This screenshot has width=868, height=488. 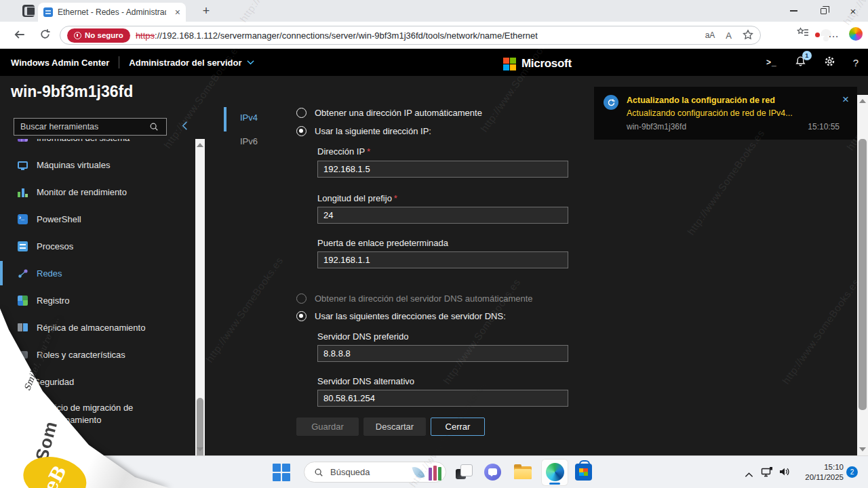 I want to click on sidebar-item-replica-de-almacenamiento: Réplica de almacenamiento, so click(x=98, y=327).